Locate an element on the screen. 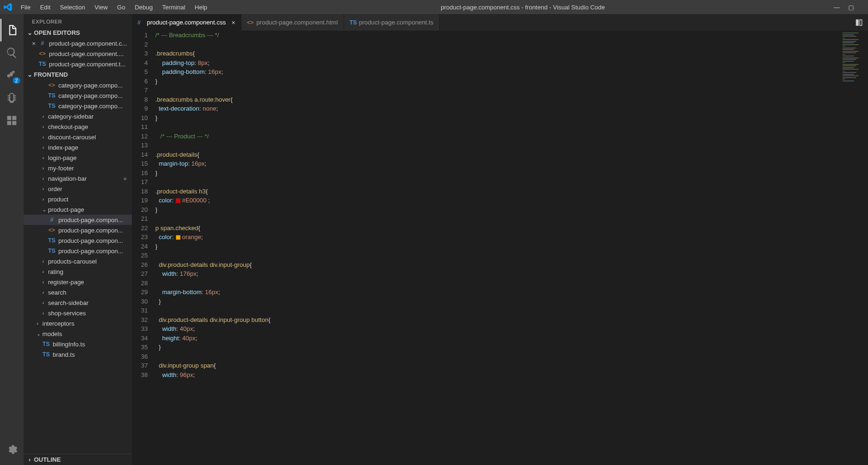 This screenshot has width=868, height=465. menu-selection: Selection is located at coordinates (72, 8).